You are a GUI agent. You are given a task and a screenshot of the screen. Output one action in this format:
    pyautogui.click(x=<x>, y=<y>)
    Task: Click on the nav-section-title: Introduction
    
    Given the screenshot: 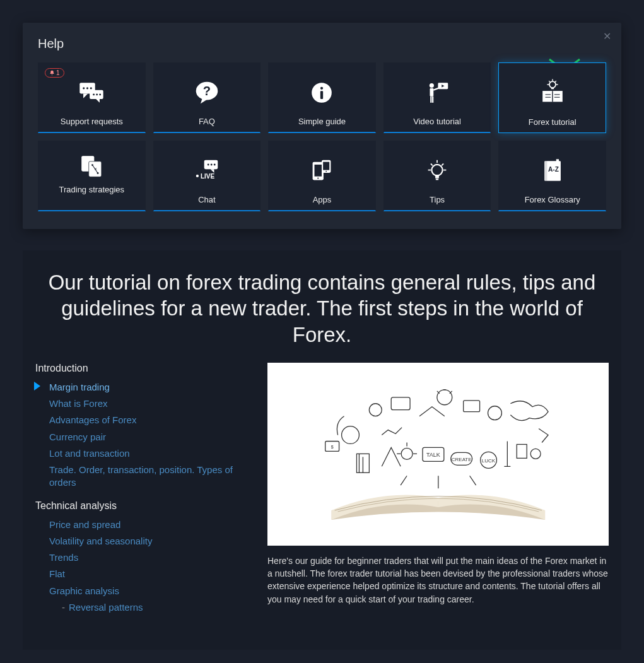 What is the action you would take?
    pyautogui.click(x=143, y=368)
    